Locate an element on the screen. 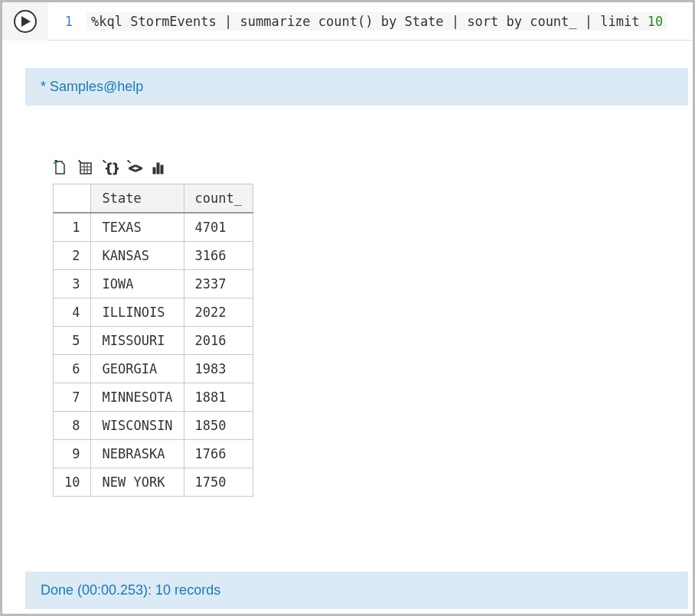 The width and height of the screenshot is (695, 616). row-index: 8 is located at coordinates (72, 425).